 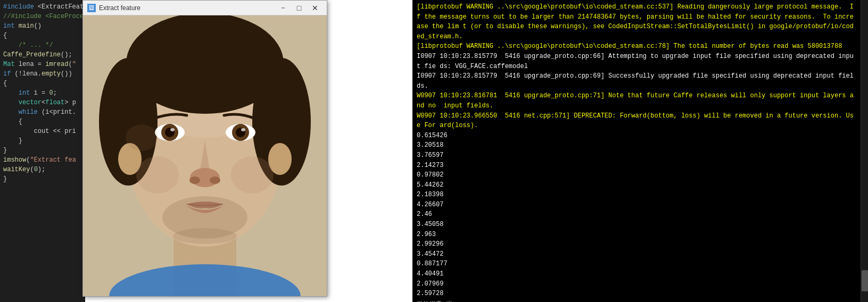 What do you see at coordinates (636, 274) in the screenshot?
I see `terminal-value-15: 4.40491` at bounding box center [636, 274].